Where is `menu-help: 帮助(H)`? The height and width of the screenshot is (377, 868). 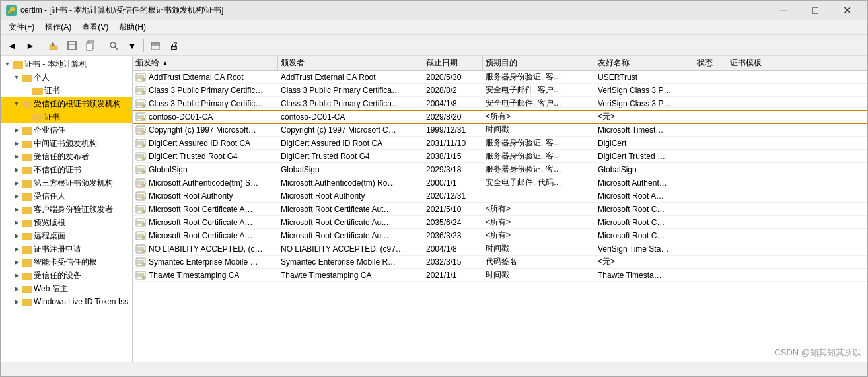 menu-help: 帮助(H) is located at coordinates (132, 28).